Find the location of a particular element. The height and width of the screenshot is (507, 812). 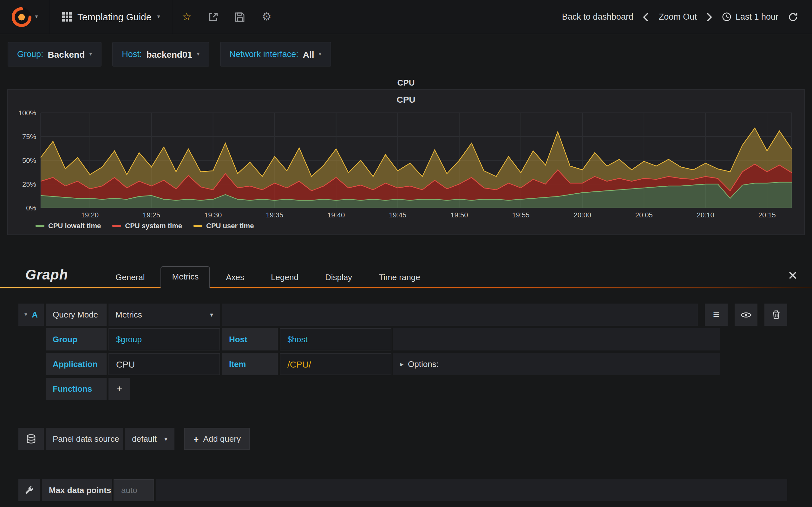

query-mode-label: Query Mode is located at coordinates (76, 315).